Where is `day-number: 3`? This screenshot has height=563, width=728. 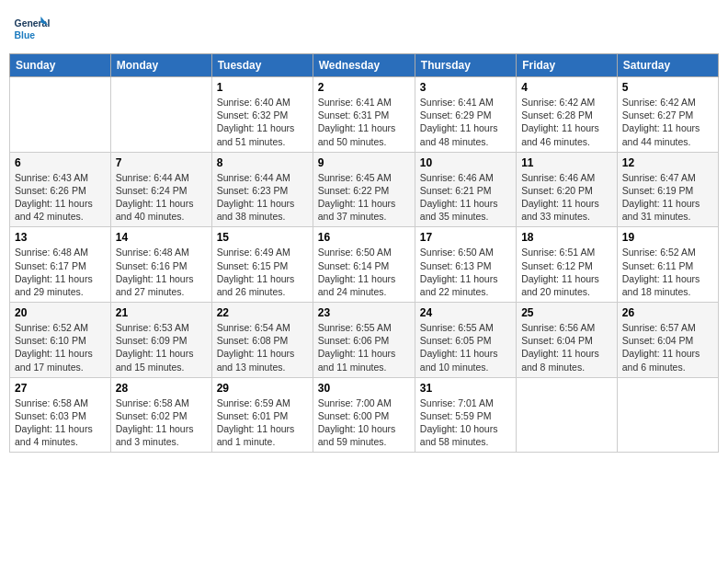
day-number: 3 is located at coordinates (465, 87).